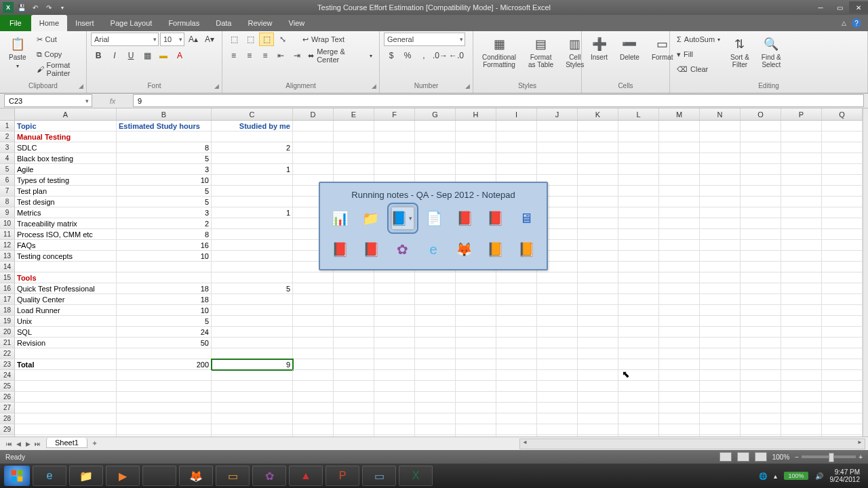 This screenshot has height=488, width=868. Describe the element at coordinates (433, 249) in the screenshot. I see `alttab-ie-icon: e` at that location.